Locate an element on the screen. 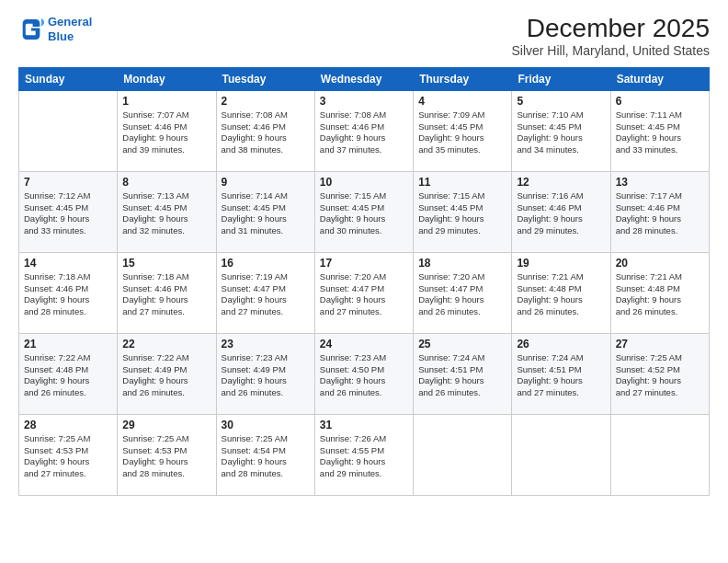  day-info: Sunrise: 7:13 AM Sunset: 4:45 PM Dayligh… is located at coordinates (166, 213).